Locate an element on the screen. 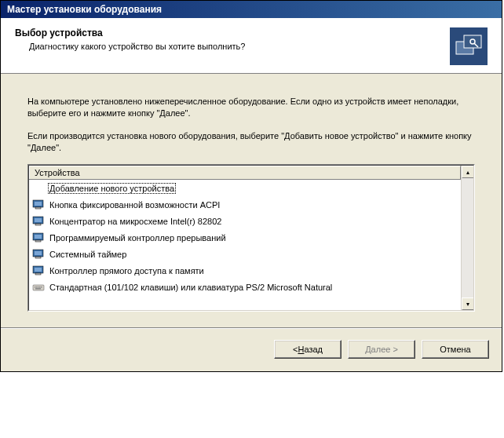 This screenshot has height=438, width=504. header-title: Выбор устройства is located at coordinates (228, 33).